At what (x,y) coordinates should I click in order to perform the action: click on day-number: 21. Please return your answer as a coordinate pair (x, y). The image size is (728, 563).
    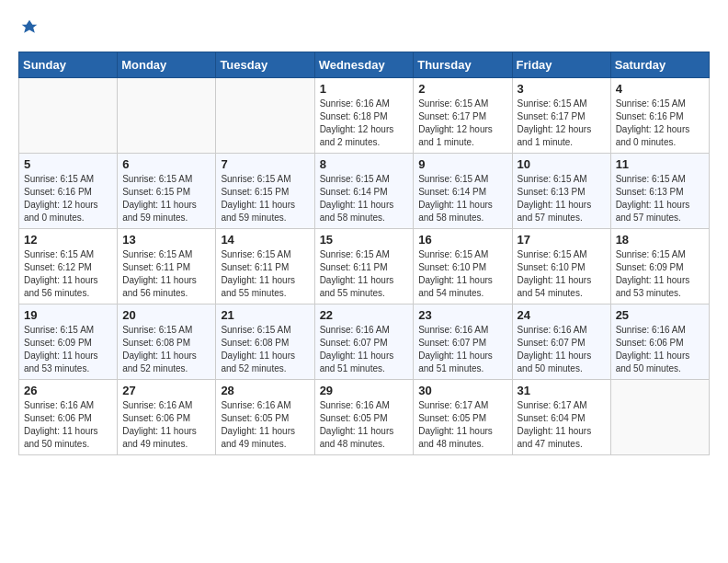
    Looking at the image, I should click on (265, 315).